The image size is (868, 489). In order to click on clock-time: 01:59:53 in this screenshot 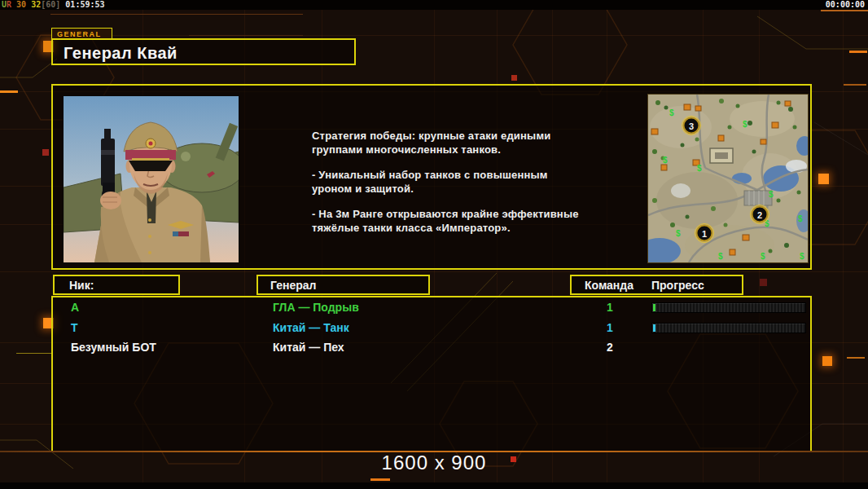, I will do `click(85, 5)`.